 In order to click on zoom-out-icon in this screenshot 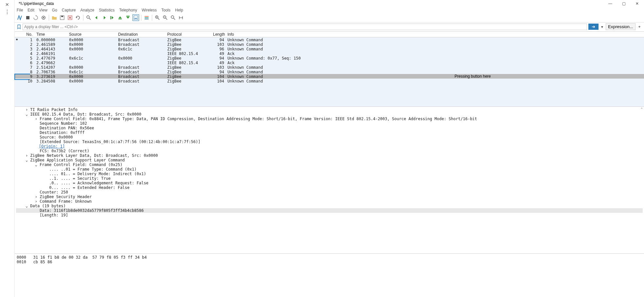, I will do `click(165, 18)`.